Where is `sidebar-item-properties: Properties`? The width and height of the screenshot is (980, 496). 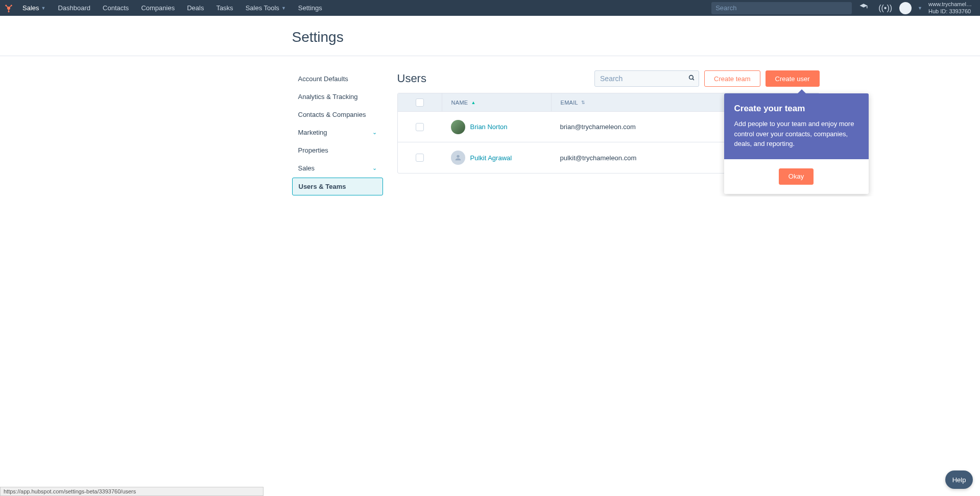 sidebar-item-properties: Properties is located at coordinates (338, 150).